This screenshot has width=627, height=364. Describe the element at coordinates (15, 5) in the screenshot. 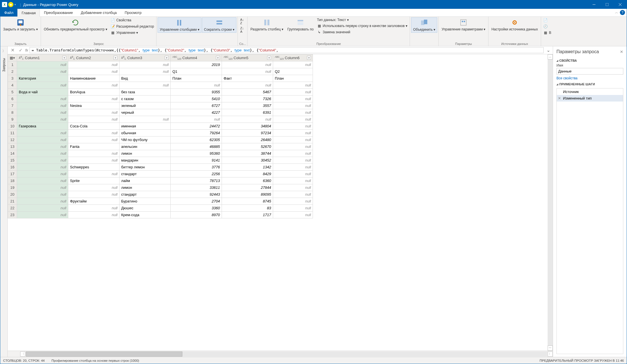

I see `qat-dropdown-icon: ▾` at that location.